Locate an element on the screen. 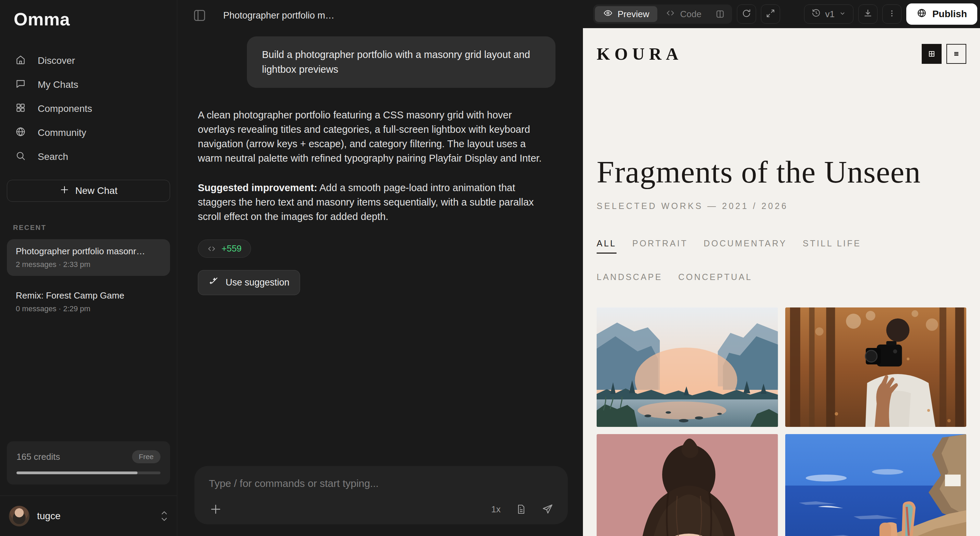  tab-code-label: Code is located at coordinates (690, 14).